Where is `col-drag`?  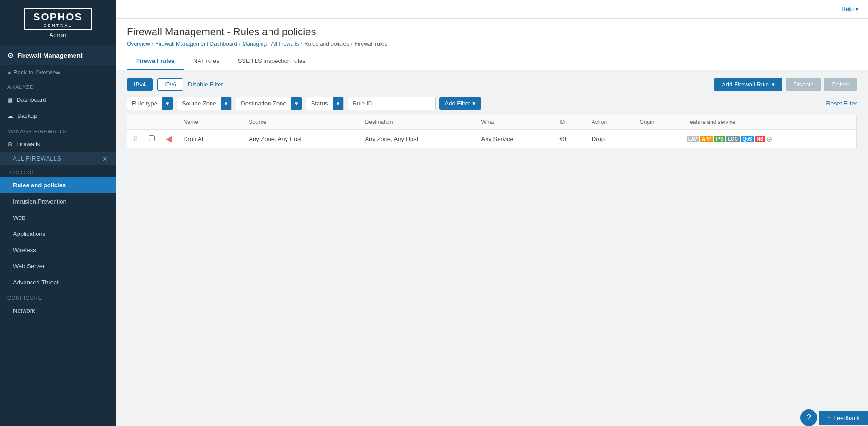
col-drag is located at coordinates (135, 122).